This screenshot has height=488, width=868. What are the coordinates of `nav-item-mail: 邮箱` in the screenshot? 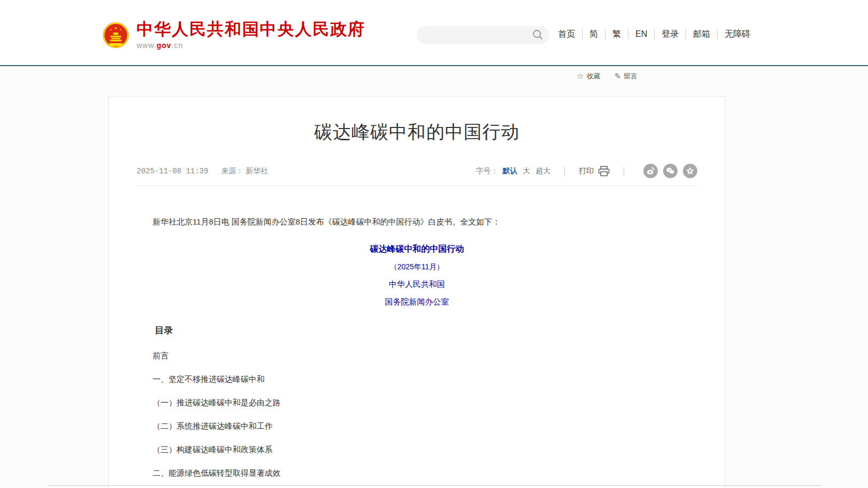 It's located at (702, 34).